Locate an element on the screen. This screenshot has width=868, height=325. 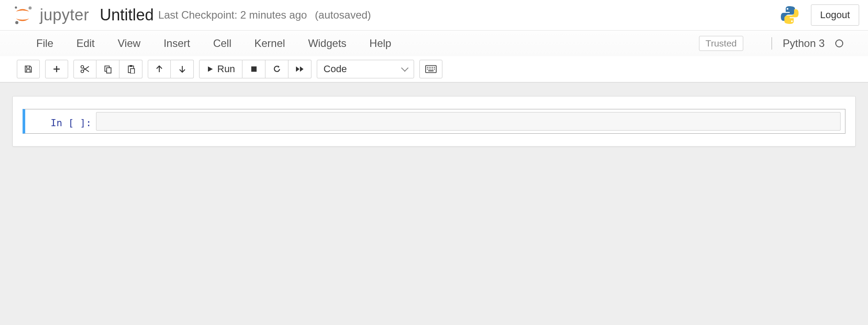
command-palette-button is located at coordinates (431, 69).